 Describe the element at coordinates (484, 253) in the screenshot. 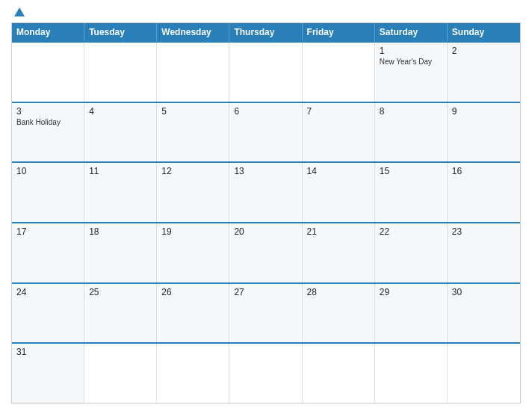

I see `calendar-cell: 23` at that location.